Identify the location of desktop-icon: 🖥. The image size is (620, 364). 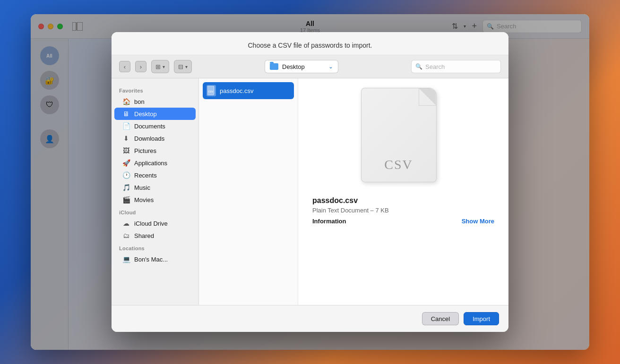
(126, 114).